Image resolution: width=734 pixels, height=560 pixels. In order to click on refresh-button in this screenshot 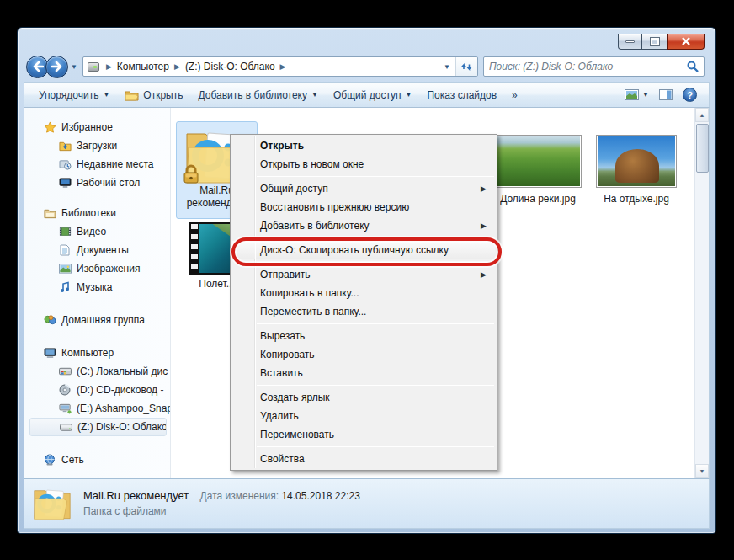, I will do `click(466, 67)`.